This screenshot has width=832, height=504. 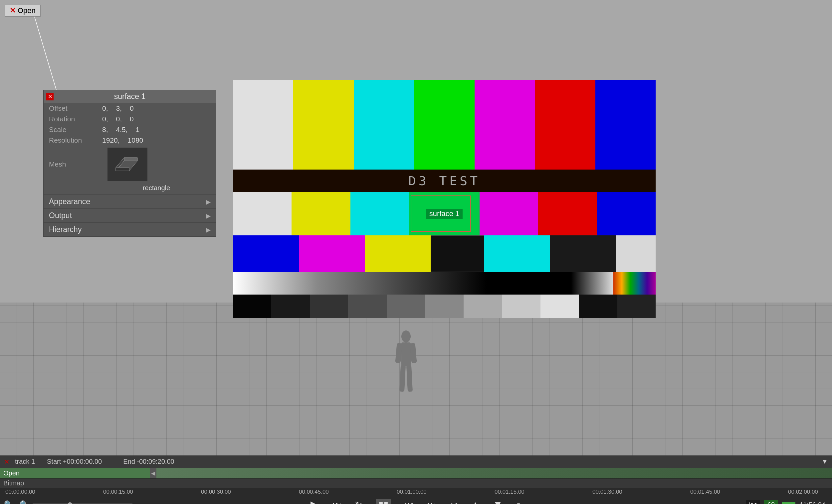 I want to click on timeline-area: ✕ track 1 Start +00:00:00.00 End -00:09:…, so click(x=416, y=480).